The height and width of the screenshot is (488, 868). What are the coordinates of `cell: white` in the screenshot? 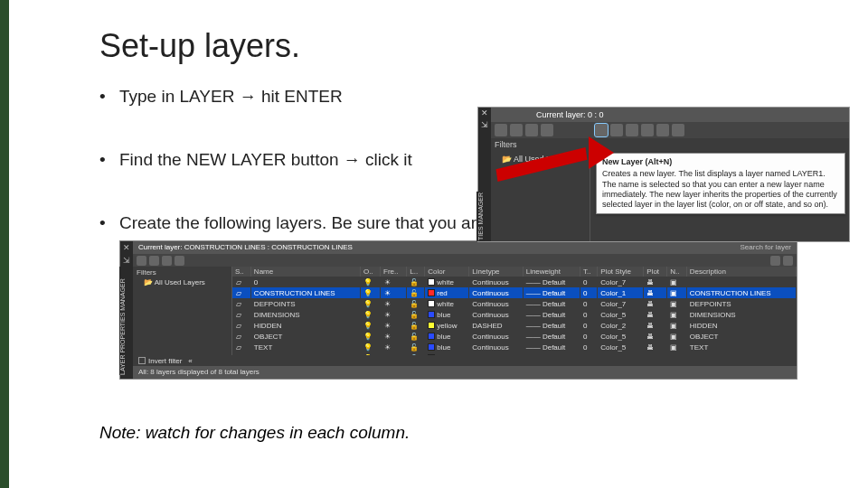 It's located at (447, 282).